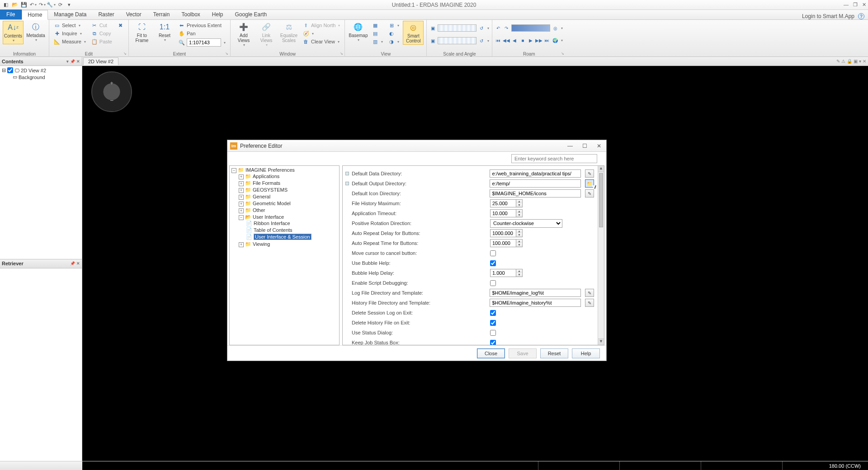  I want to click on reset-button: Reset, so click(554, 353).